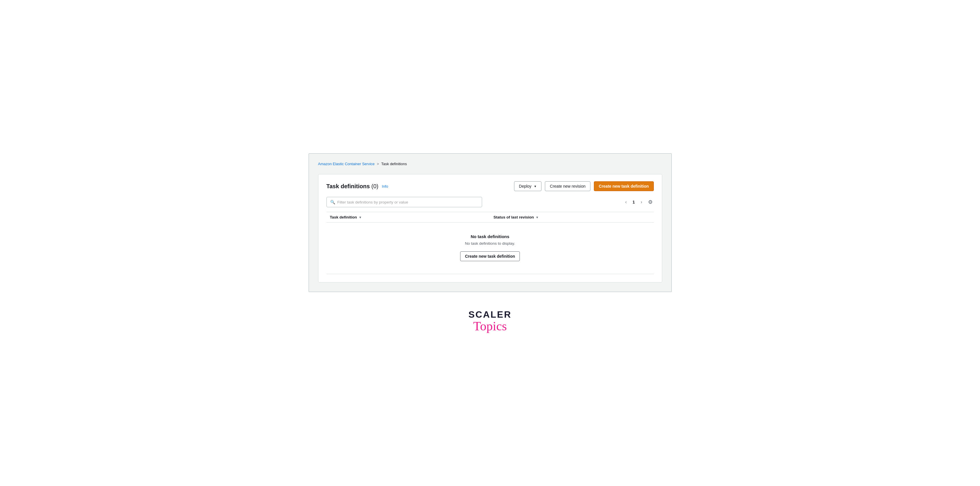 The image size is (980, 486). I want to click on task-definitions-card: Task definitions (0) Info Deploy ▼ Creat…, so click(490, 228).